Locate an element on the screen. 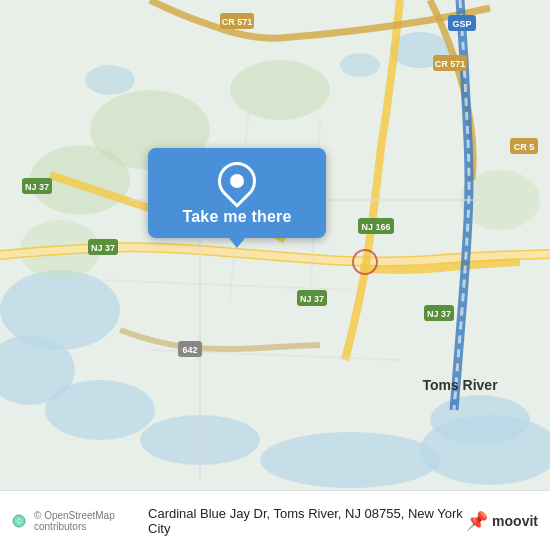  svg-text: CR 5 is located at coordinates (524, 147).